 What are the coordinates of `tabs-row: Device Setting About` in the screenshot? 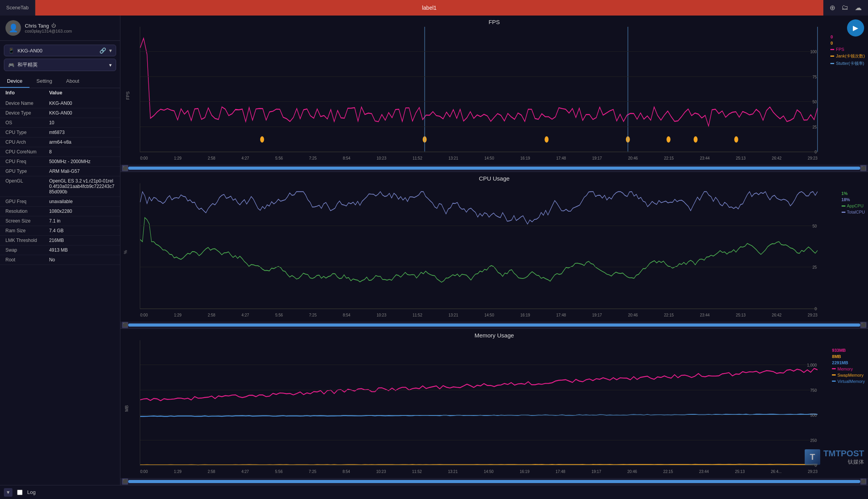 It's located at (60, 82).